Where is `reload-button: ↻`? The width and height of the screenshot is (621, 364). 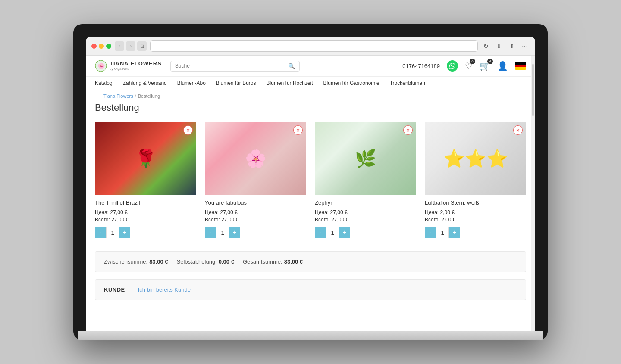 reload-button: ↻ is located at coordinates (486, 46).